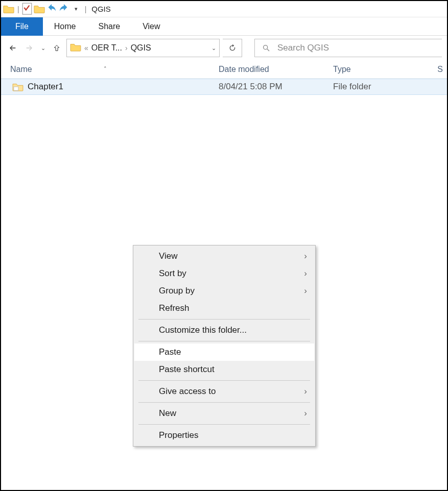  I want to click on menu-give-access-to: Give access to ›, so click(224, 391).